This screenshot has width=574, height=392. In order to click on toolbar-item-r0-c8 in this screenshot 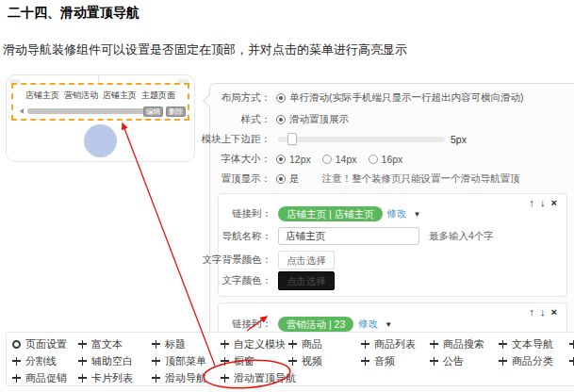, I will do `click(571, 344)`.